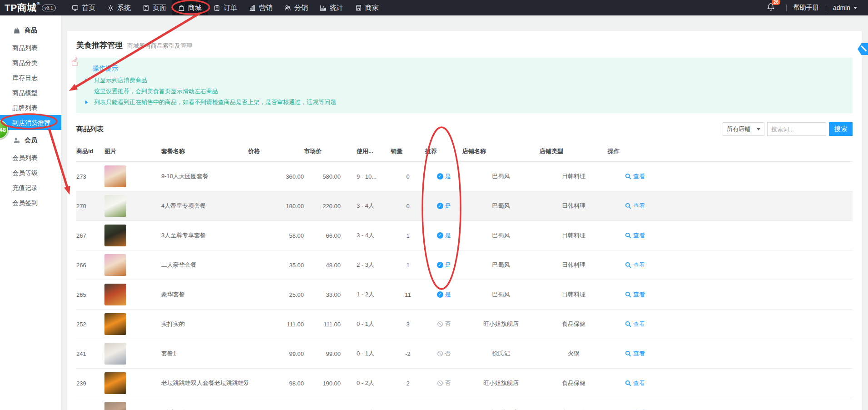 The width and height of the screenshot is (868, 410). I want to click on search-button: 搜索, so click(841, 129).